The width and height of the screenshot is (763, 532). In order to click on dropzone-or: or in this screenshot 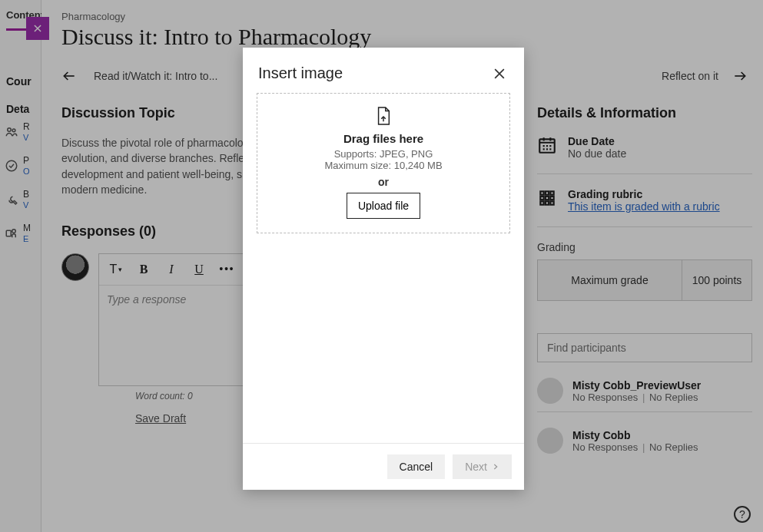, I will do `click(383, 182)`.